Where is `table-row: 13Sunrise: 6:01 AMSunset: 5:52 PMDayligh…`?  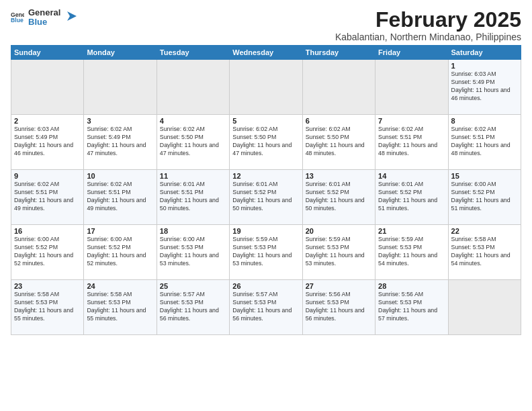
table-row: 13Sunrise: 6:01 AMSunset: 5:52 PMDayligh… is located at coordinates (339, 197).